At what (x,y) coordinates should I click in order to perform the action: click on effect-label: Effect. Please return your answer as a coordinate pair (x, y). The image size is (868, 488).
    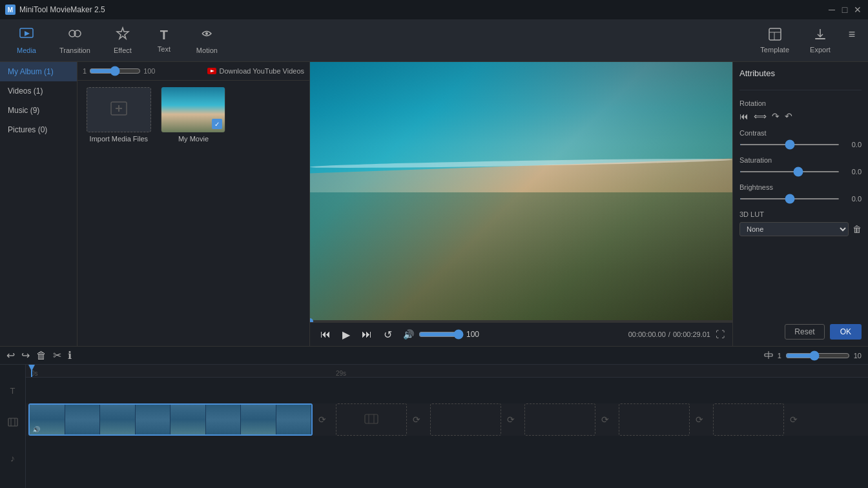
    Looking at the image, I should click on (123, 50).